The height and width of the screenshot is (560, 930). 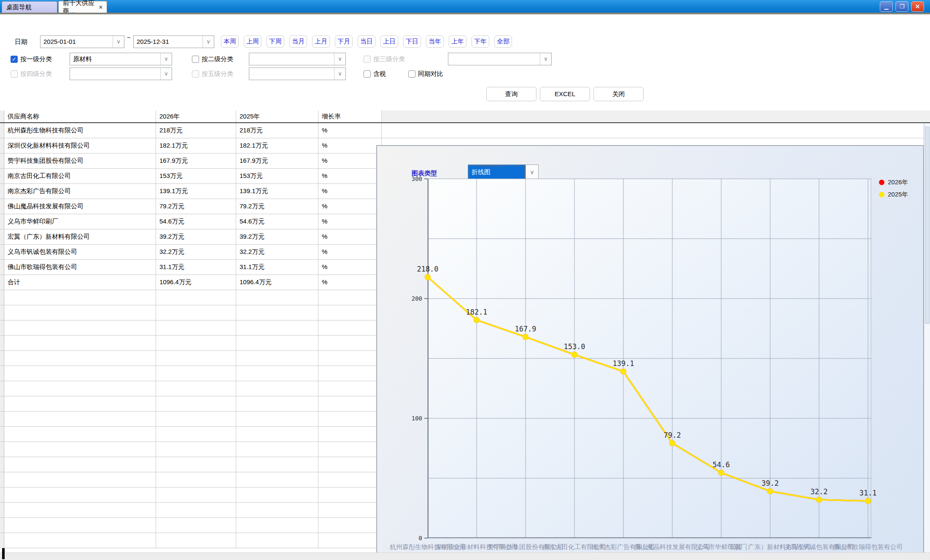 I want to click on level5-checkbox, so click(x=196, y=74).